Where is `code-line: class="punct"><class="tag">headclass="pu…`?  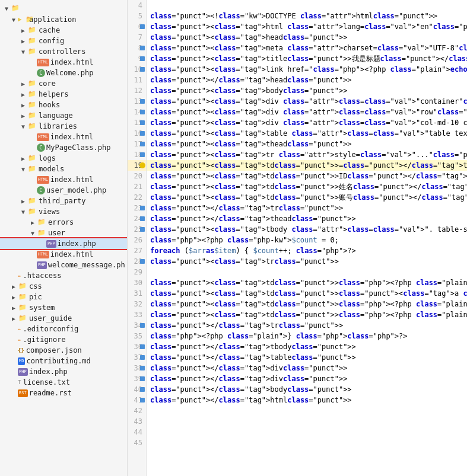
code-line: class="punct"><class="tag">headclass="pu… is located at coordinates (307, 37).